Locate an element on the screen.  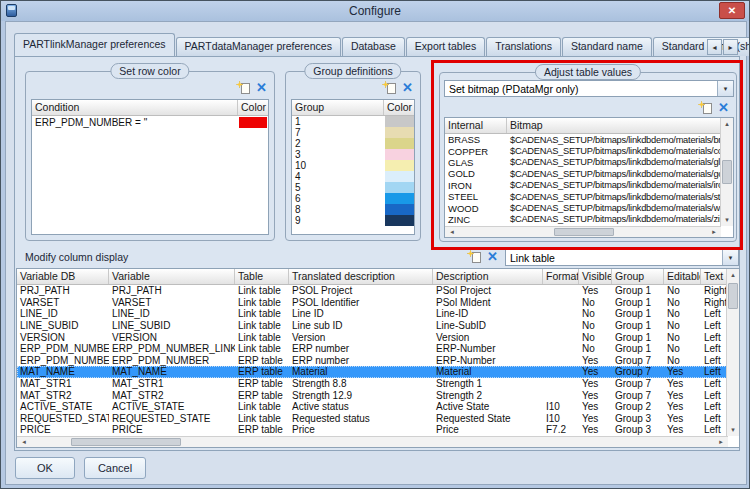
table-row: VERSION VERSION Link table Version Versi… is located at coordinates (372, 337).